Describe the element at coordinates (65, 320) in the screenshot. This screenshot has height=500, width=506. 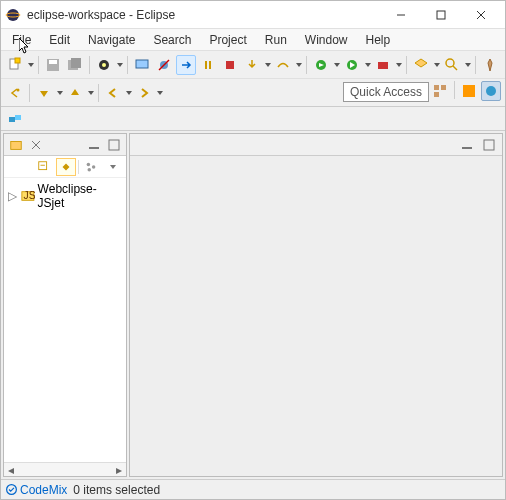
I see `project-tree: ▷ JS Webclipse-JSjet` at that location.